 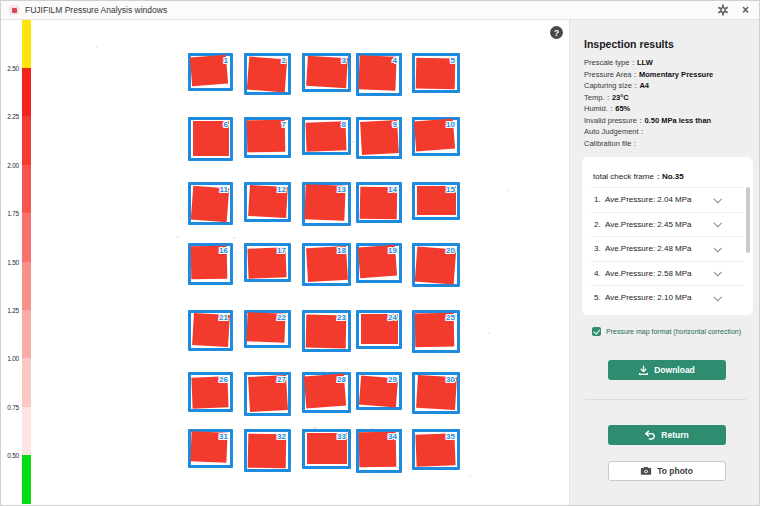 What do you see at coordinates (648, 298) in the screenshot?
I see `result-text: Ave.Pressure: 2.10 MPa` at bounding box center [648, 298].